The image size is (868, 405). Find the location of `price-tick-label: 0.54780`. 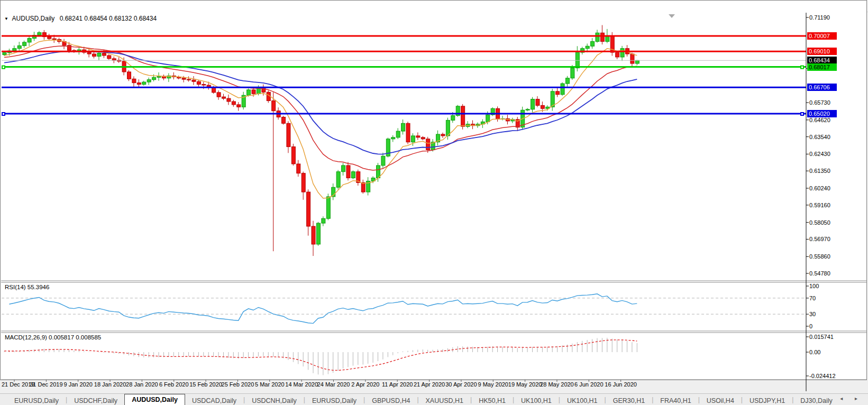

price-tick-label: 0.54780 is located at coordinates (820, 273).